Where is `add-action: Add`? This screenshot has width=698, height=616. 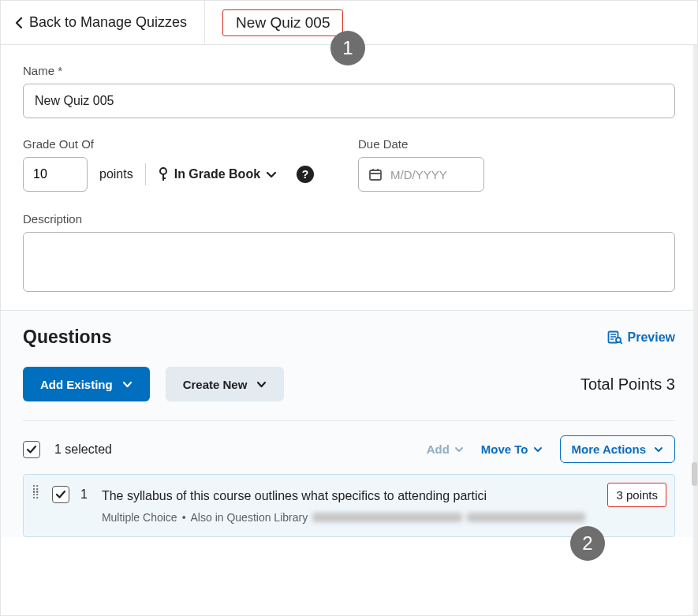 add-action: Add is located at coordinates (445, 450).